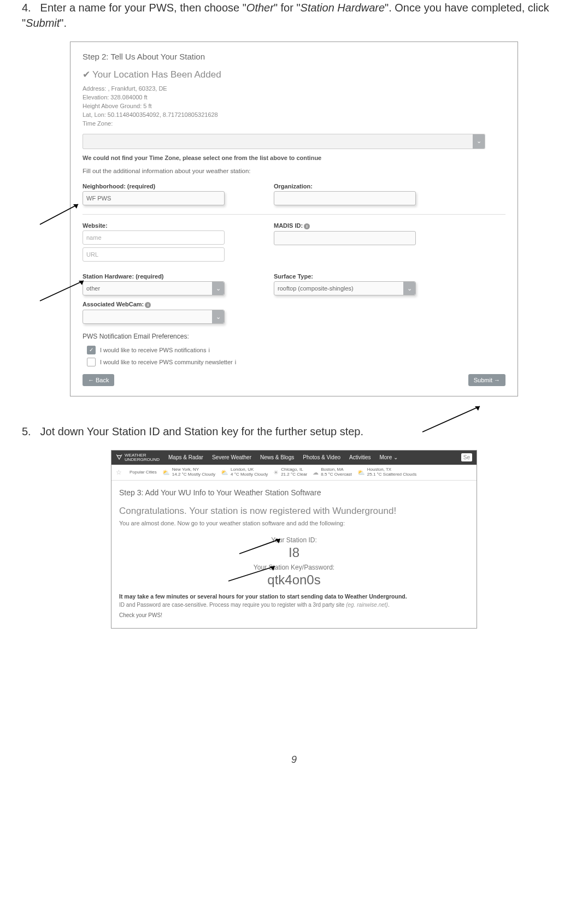 Image resolution: width=588 pixels, height=924 pixels. What do you see at coordinates (294, 350) in the screenshot?
I see `checkbox-notifications: ✓ I would like to receive PWS notificati…` at bounding box center [294, 350].